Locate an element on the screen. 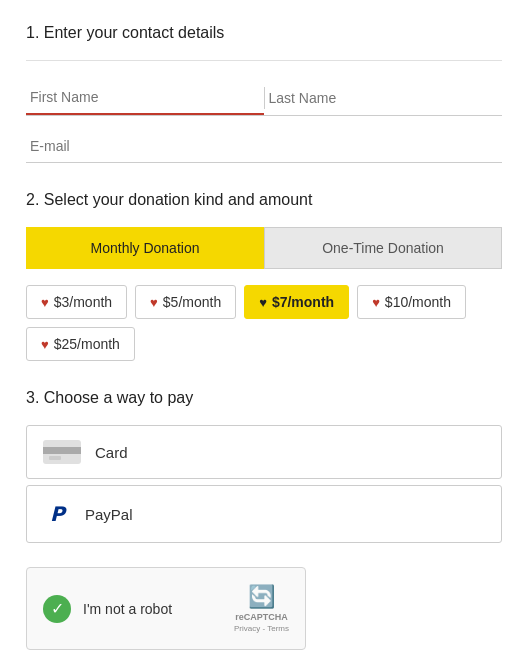 The image size is (528, 670). section3-title: 3. Choose a way to pay is located at coordinates (264, 398).